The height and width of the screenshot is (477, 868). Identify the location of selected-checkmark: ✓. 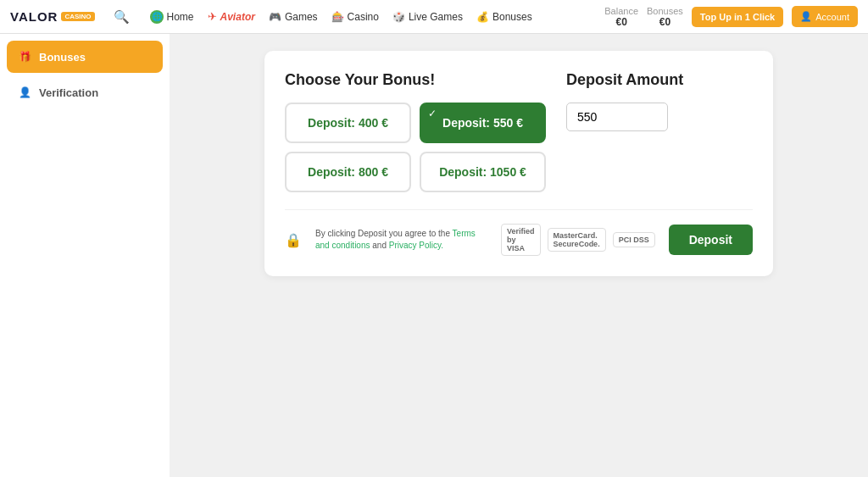
(432, 114).